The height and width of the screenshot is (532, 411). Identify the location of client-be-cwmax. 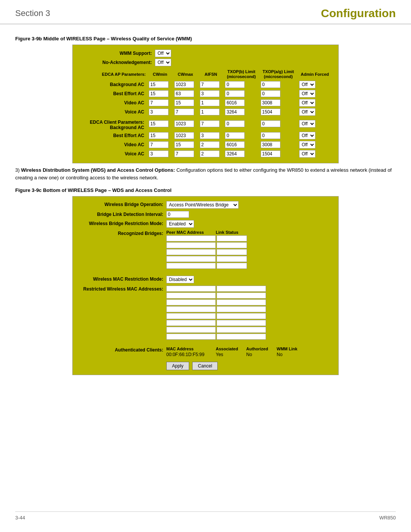
(186, 136).